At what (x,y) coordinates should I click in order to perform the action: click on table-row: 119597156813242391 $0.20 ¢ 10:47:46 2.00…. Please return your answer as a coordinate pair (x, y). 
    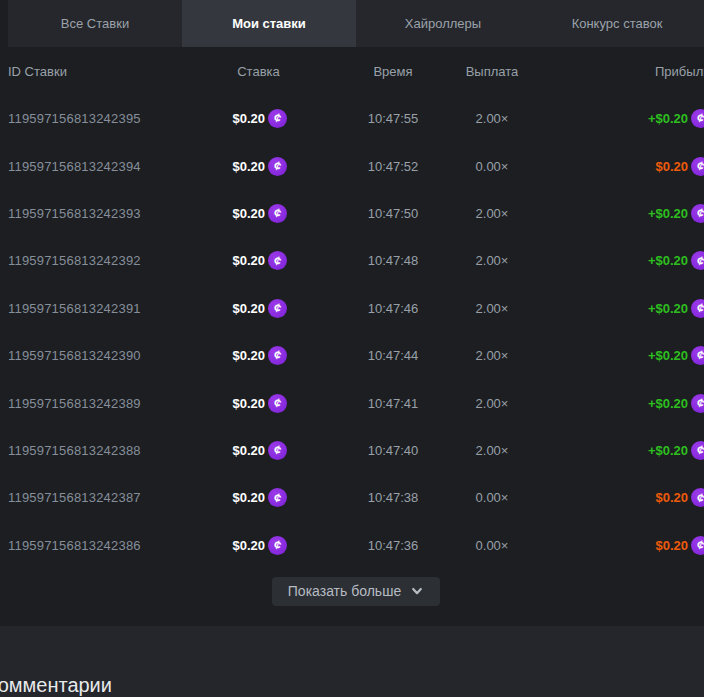
    Looking at the image, I should click on (352, 308).